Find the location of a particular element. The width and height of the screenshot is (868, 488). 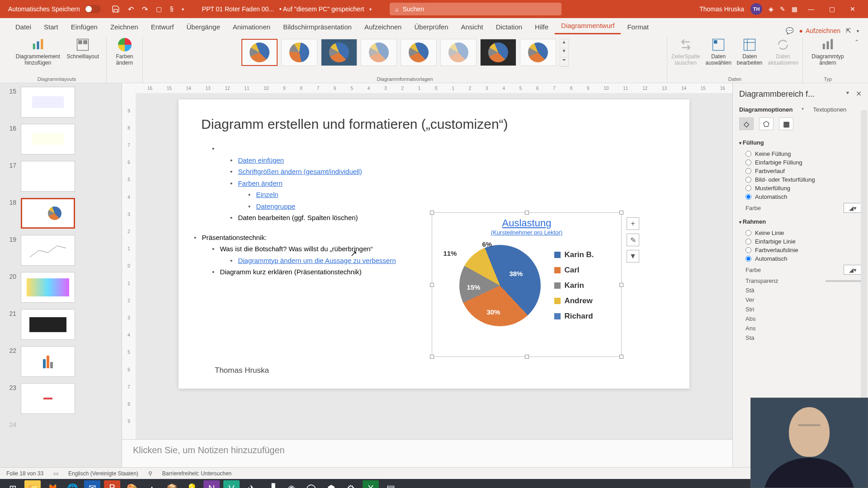

slide-title: Diagramm erstellen und formatieren („cus… is located at coordinates (434, 124).